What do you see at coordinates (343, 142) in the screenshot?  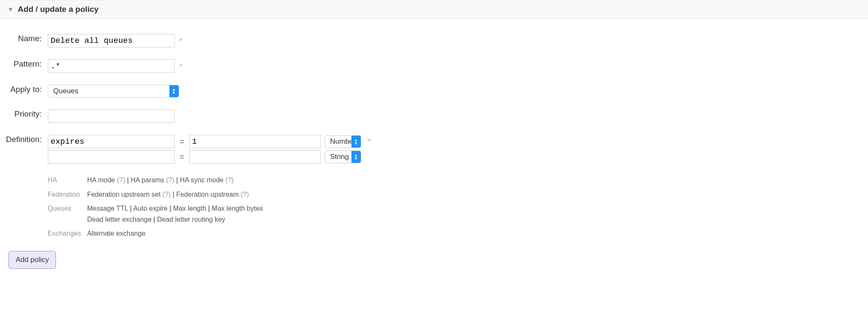 I see `definition-type-select: Numbe ▲▼` at bounding box center [343, 142].